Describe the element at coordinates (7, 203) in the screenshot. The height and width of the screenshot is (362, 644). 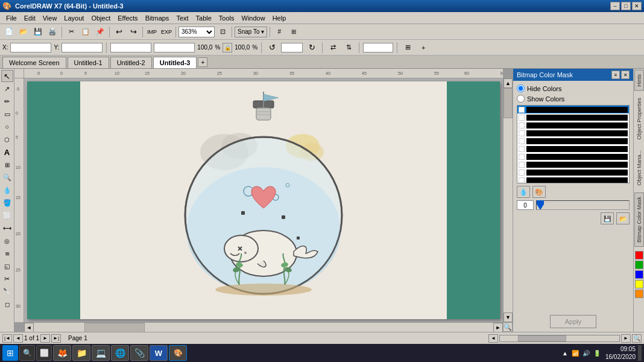
I see `tool-fill: 🪣` at that location.